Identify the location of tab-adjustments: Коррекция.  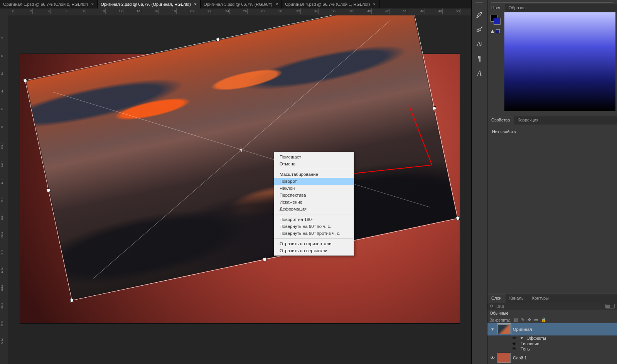
(528, 120).